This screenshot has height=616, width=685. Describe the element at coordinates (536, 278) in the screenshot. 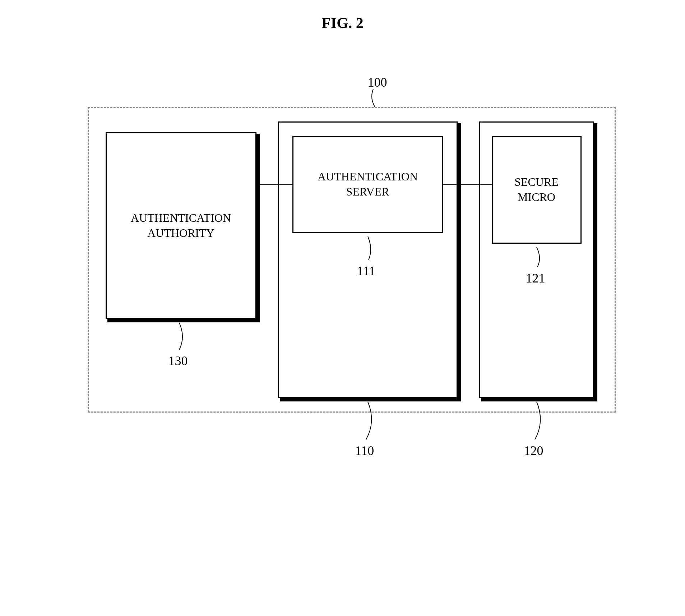

I see `label-121: 121` at that location.